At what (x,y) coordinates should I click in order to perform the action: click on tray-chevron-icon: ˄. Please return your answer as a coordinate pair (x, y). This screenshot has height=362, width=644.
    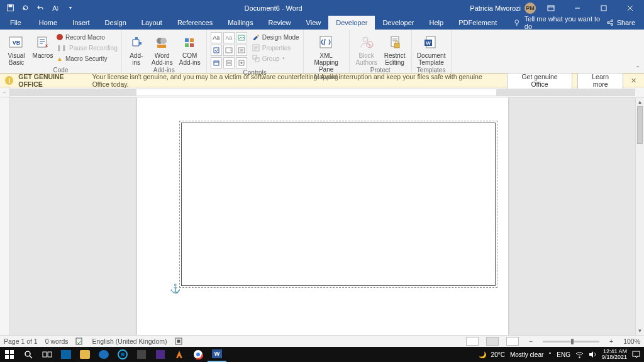
    Looking at the image, I should click on (550, 354).